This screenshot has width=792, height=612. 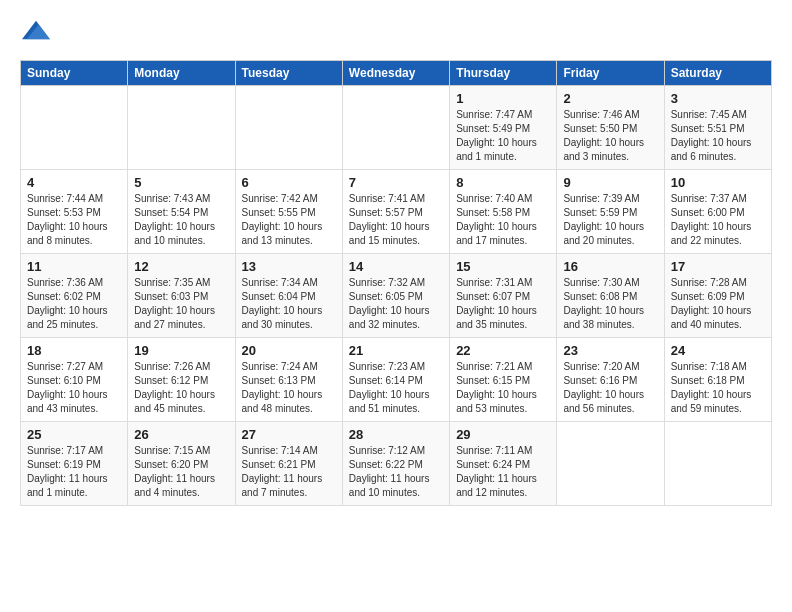 I want to click on day-info: Sunrise: 7:31 AM Sunset: 6:07 PM Dayligh…, so click(x=503, y=304).